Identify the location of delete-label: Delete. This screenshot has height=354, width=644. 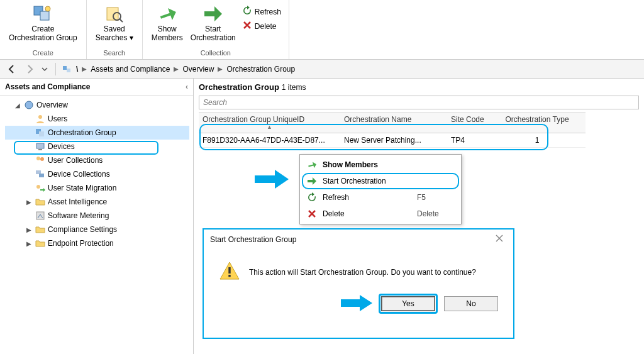
(265, 26).